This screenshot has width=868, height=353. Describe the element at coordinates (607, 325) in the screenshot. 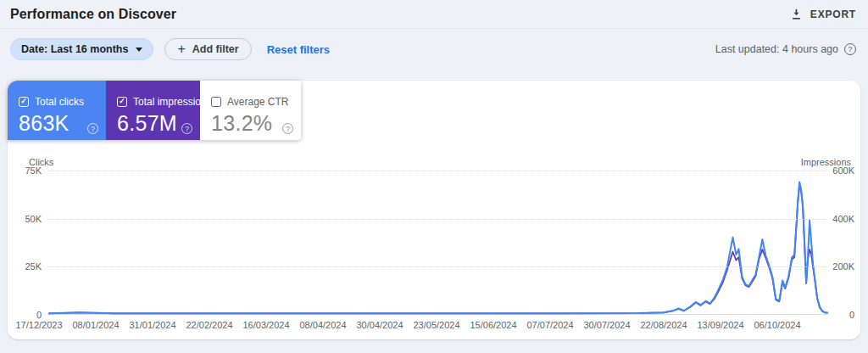

I see `x-tick-label: 30/07/2024` at that location.